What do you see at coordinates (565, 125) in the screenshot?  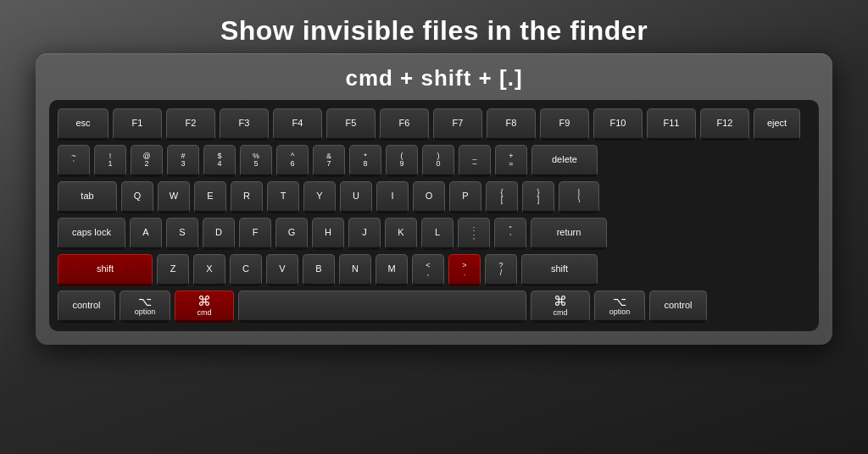 I see `key-f9: F9` at bounding box center [565, 125].